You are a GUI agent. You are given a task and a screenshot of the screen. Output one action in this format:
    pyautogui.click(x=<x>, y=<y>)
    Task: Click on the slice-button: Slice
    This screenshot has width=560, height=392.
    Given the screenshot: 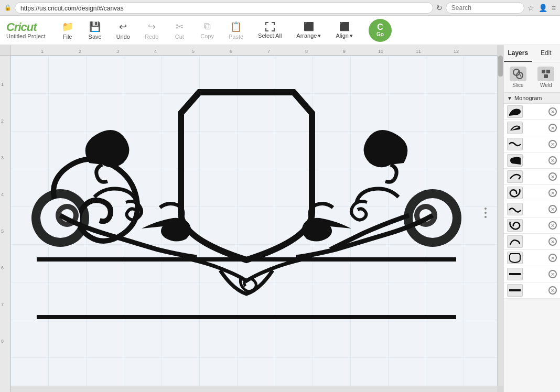 What is the action you would take?
    pyautogui.click(x=518, y=78)
    